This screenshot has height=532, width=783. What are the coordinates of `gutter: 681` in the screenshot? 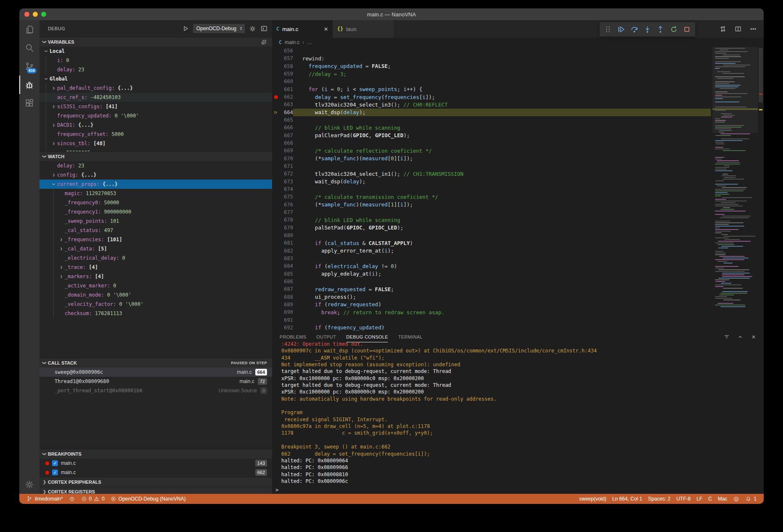 It's located at (283, 243).